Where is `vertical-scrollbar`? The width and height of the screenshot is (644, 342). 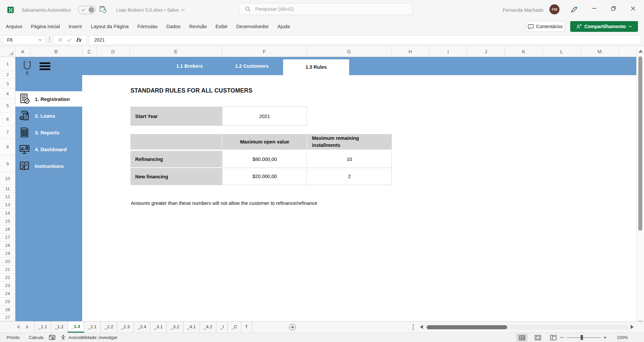
vertical-scrollbar is located at coordinates (640, 187).